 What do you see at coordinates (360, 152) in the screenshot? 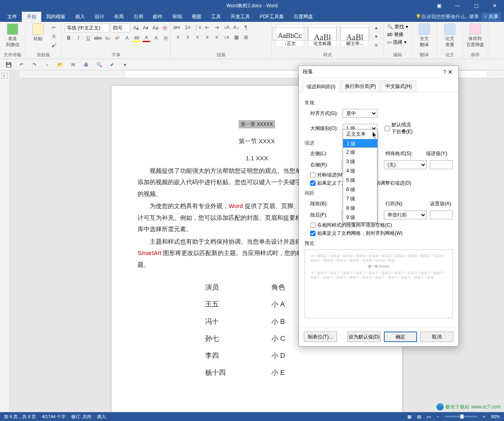
I see `dropdown-option: 2 级` at bounding box center [360, 152].